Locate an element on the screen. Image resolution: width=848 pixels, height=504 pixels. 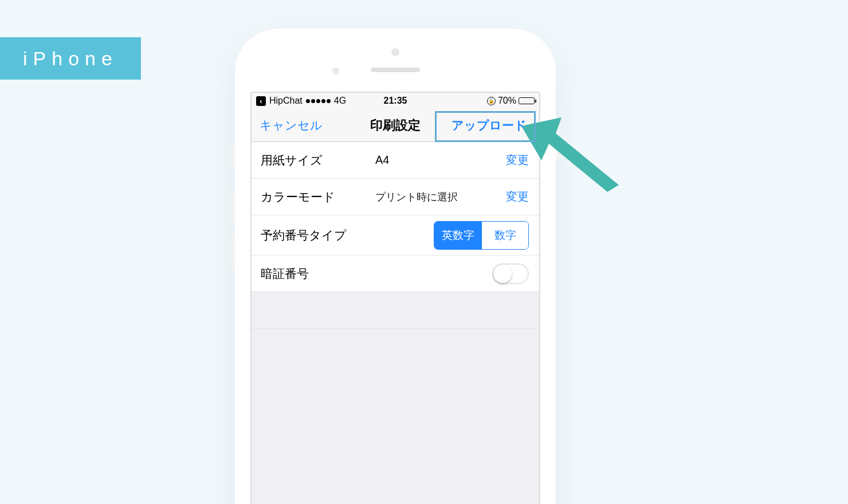
section-gap is located at coordinates (395, 310).